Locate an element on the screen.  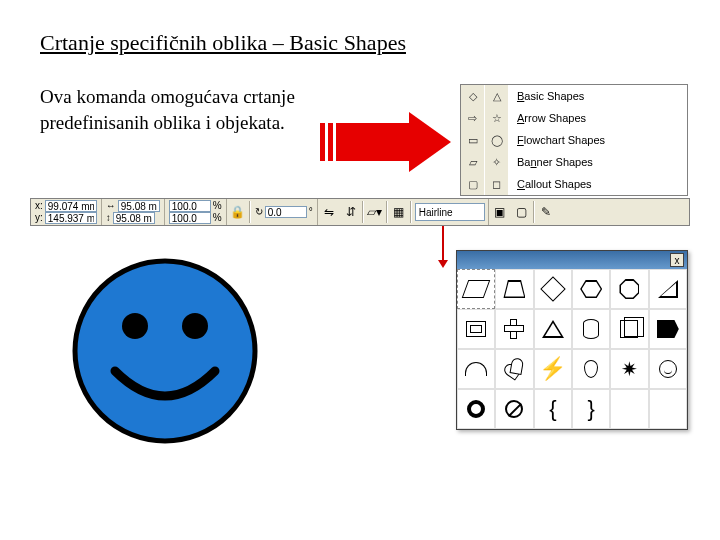
shape-cube is located at coordinates (629, 329).